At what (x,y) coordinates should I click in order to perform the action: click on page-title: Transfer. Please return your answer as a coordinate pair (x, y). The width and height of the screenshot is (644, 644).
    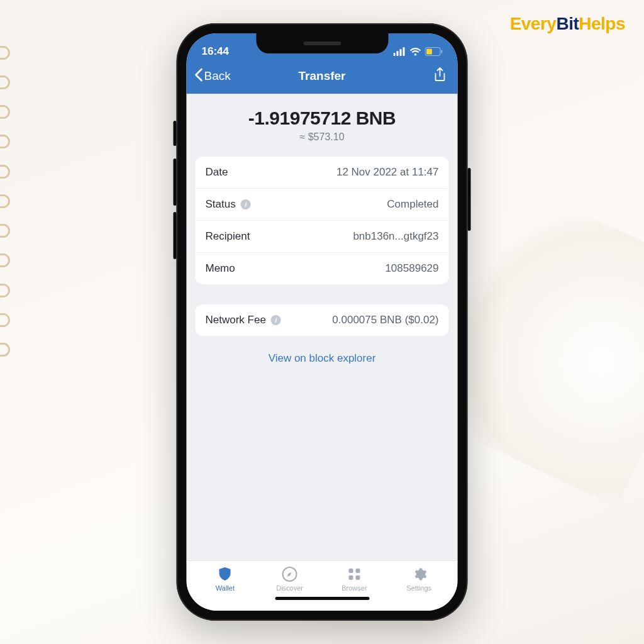
    Looking at the image, I should click on (322, 76).